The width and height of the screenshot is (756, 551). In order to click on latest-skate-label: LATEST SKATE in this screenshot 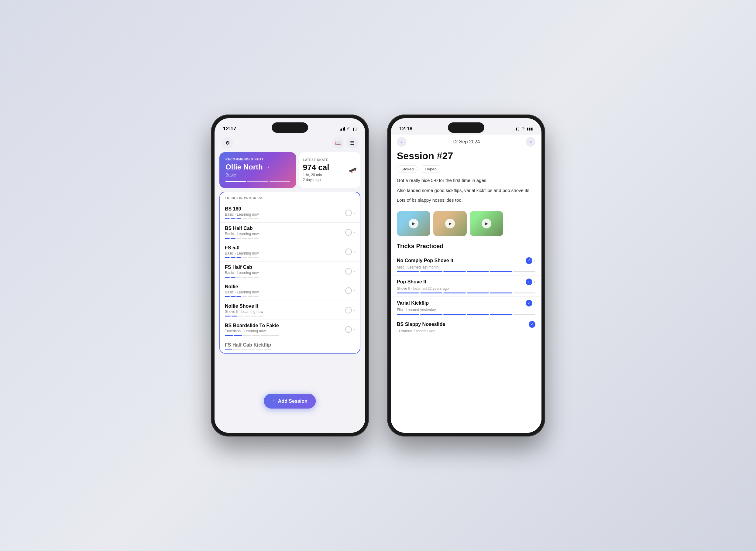, I will do `click(316, 160)`.